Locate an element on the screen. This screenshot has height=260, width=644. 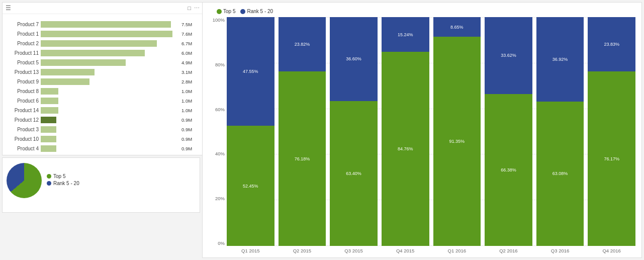
y-axis-label: 60% is located at coordinates (220, 110).